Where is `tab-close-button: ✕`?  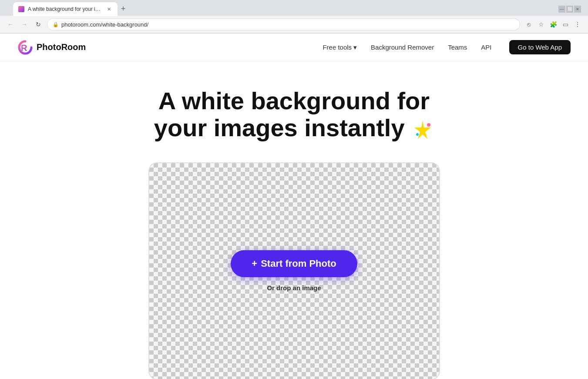 tab-close-button: ✕ is located at coordinates (109, 9).